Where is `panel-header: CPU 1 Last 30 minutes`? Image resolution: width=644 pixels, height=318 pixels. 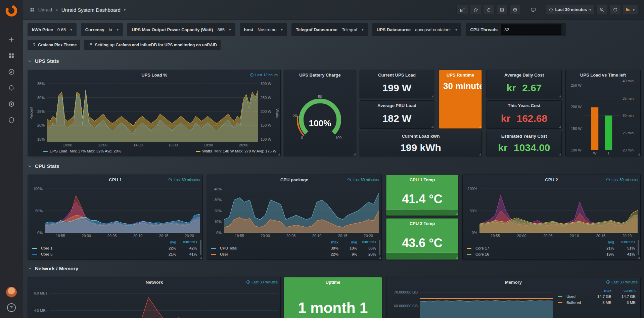
panel-header: CPU 1 Last 30 minutes is located at coordinates (116, 180).